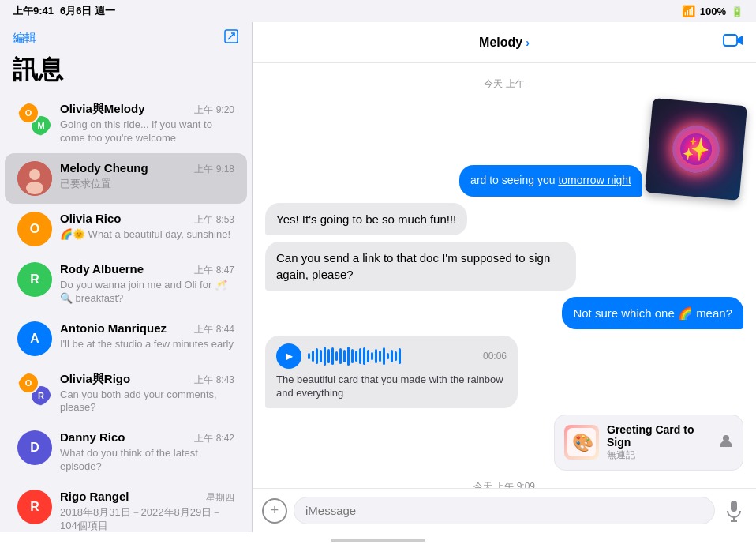 The width and height of the screenshot is (756, 548). Describe the element at coordinates (147, 123) in the screenshot. I see `conversation-content: Olivia與Melody 上午 9:20 Going on this ride…` at that location.